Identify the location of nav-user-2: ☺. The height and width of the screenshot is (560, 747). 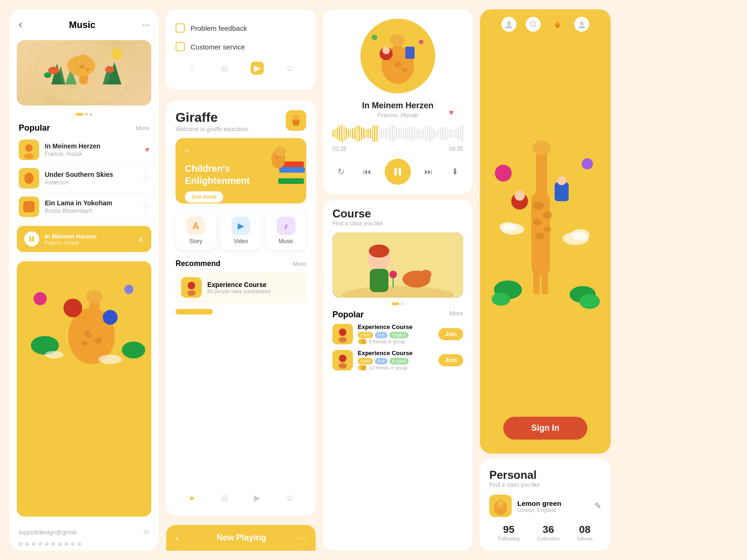
(290, 498).